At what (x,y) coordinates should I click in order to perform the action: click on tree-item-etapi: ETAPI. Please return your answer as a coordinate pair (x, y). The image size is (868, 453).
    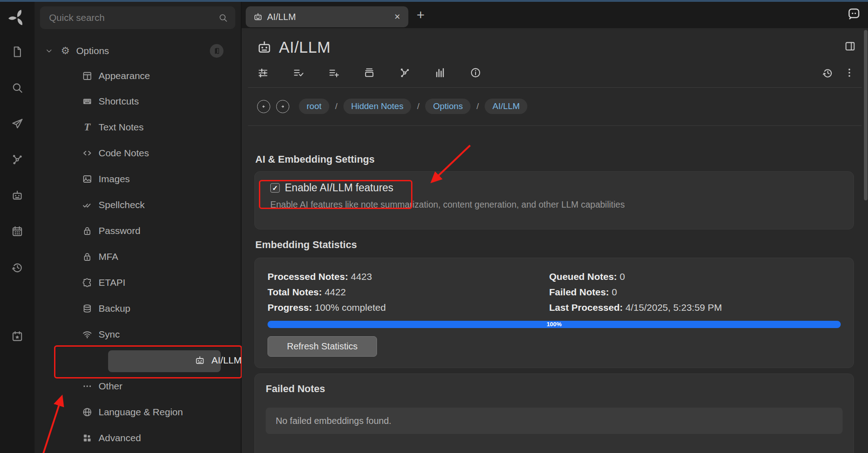
    Looking at the image, I should click on (138, 283).